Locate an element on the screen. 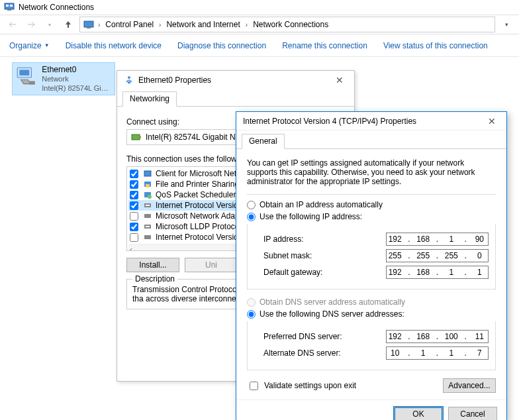 The height and width of the screenshot is (420, 519). location-icon is located at coordinates (89, 25).